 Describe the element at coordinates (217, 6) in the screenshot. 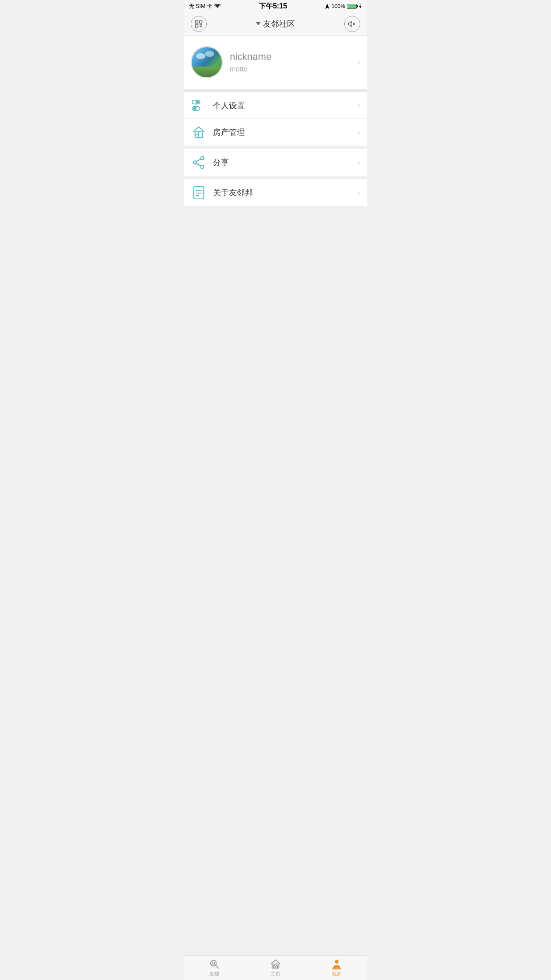

I see `wifi-icon` at that location.